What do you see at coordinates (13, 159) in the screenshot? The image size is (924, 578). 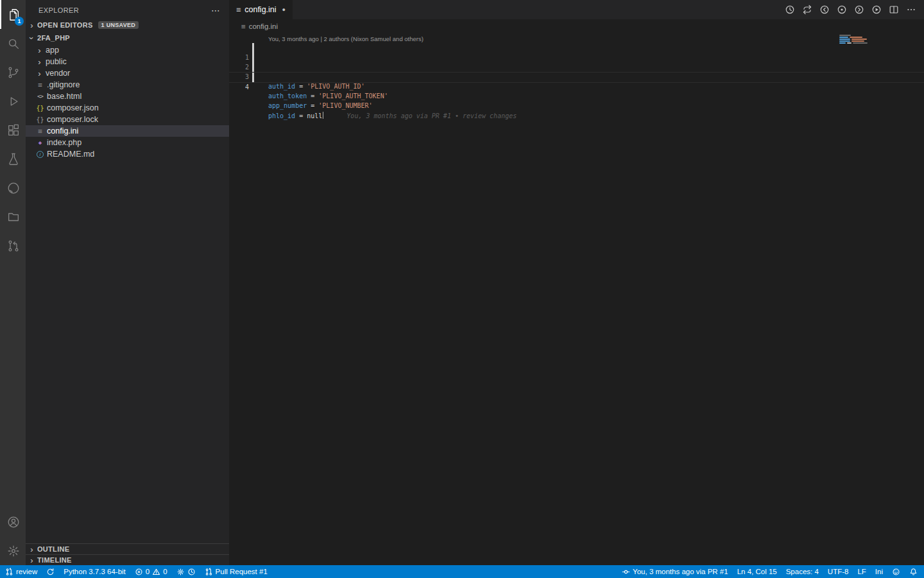 I see `activity-testing` at bounding box center [13, 159].